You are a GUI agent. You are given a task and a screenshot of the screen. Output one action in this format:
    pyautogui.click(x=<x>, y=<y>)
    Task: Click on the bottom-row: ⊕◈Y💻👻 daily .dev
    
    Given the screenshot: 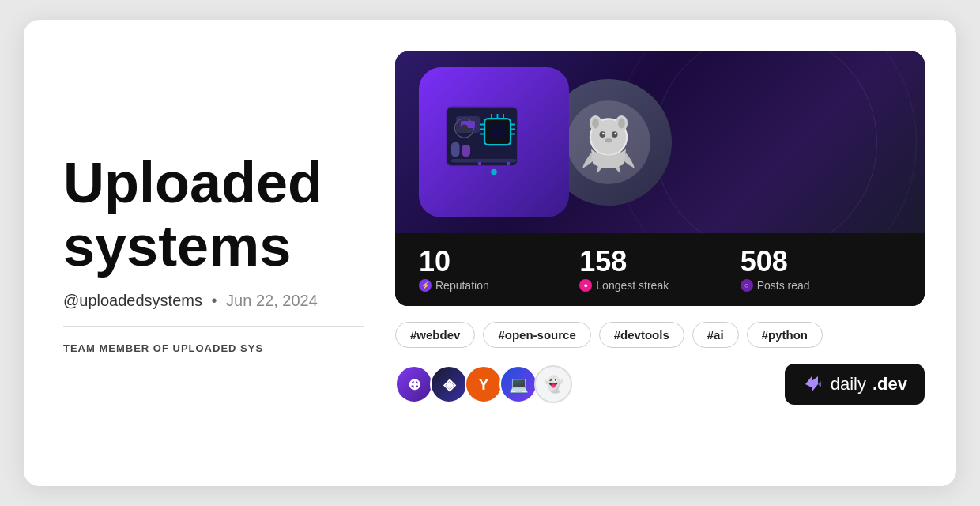 What is the action you would take?
    pyautogui.click(x=660, y=384)
    